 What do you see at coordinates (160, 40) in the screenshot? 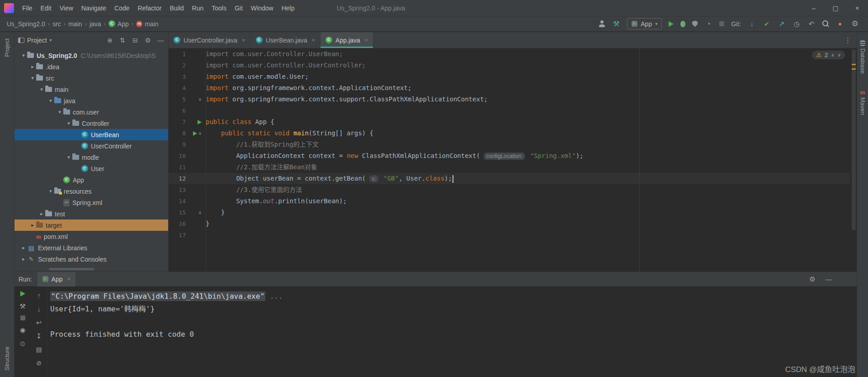
I see `hide-icon: —` at bounding box center [160, 40].